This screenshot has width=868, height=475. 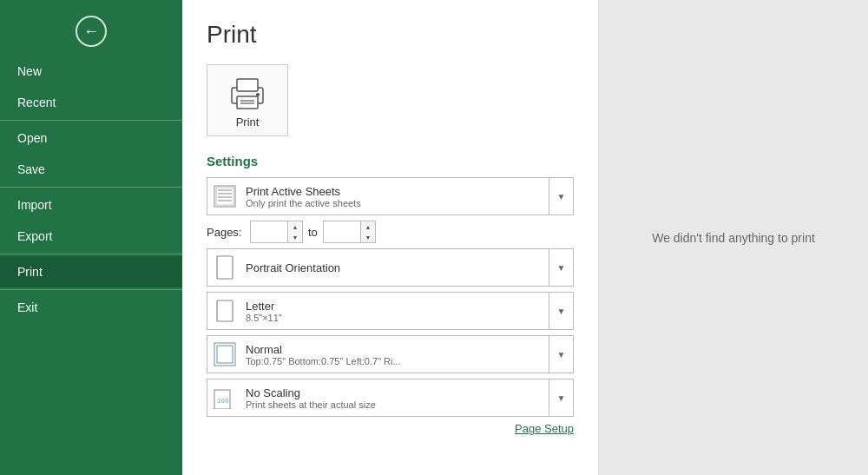 What do you see at coordinates (91, 205) in the screenshot?
I see `sidebar-item-import: Import` at bounding box center [91, 205].